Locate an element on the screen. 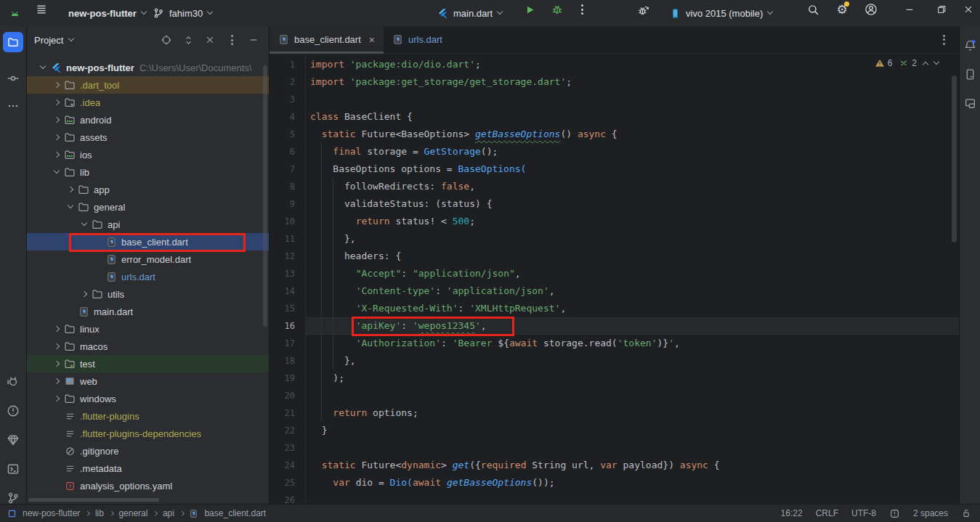 This screenshot has width=980, height=522. breadcrumb-item: new-pos-flutter is located at coordinates (51, 513).